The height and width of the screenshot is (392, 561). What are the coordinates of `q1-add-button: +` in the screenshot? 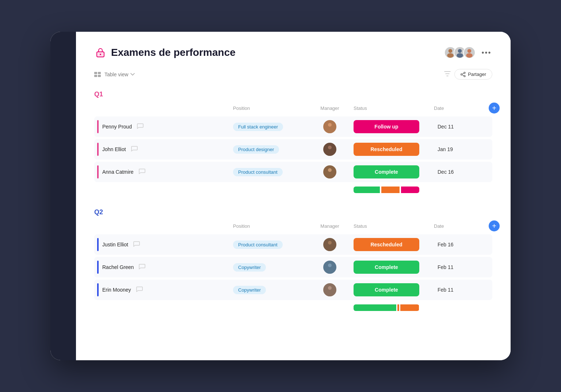 It's located at (494, 108).